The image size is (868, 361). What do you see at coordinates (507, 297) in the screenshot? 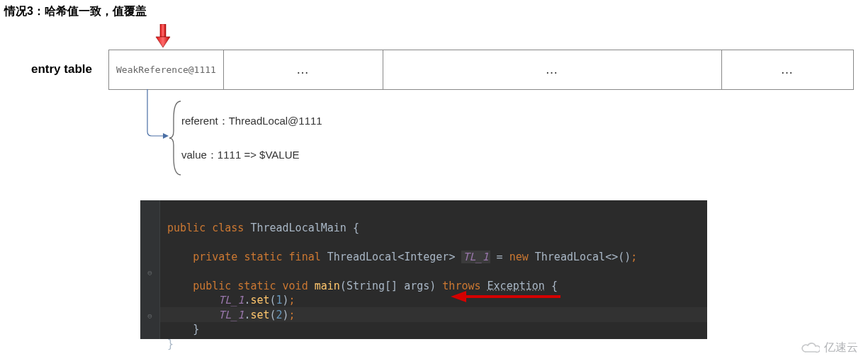
I see `red-left-arrow-icon` at bounding box center [507, 297].